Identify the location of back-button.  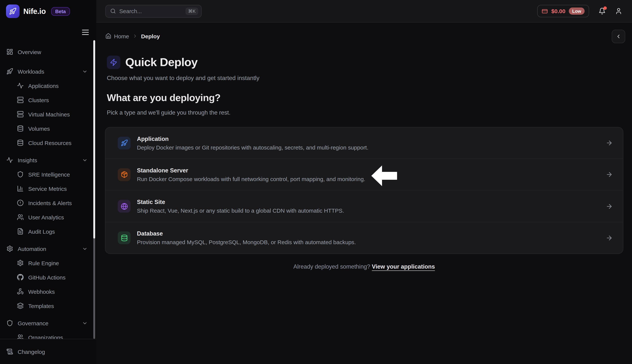
(618, 36).